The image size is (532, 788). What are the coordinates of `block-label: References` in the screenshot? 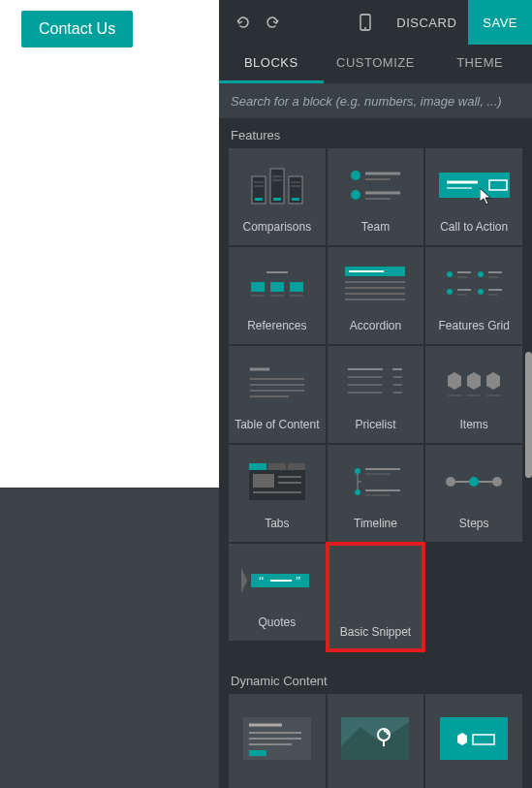 It's located at (277, 327).